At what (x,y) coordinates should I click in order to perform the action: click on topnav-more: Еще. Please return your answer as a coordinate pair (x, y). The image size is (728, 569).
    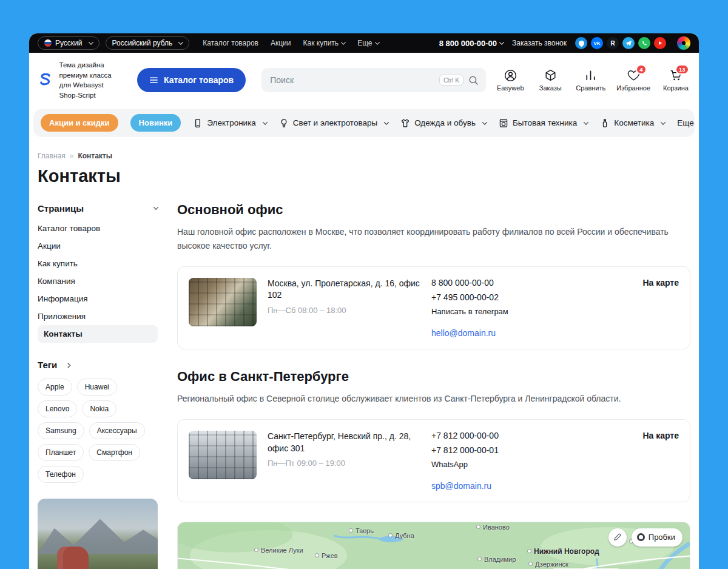
    Looking at the image, I should click on (368, 43).